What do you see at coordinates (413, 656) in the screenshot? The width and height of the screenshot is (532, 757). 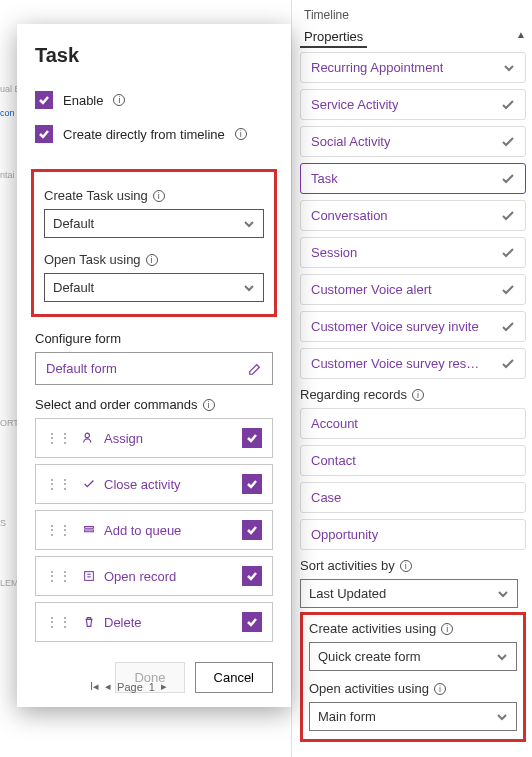 I see `create-activities-dropdown: Quick create form` at bounding box center [413, 656].